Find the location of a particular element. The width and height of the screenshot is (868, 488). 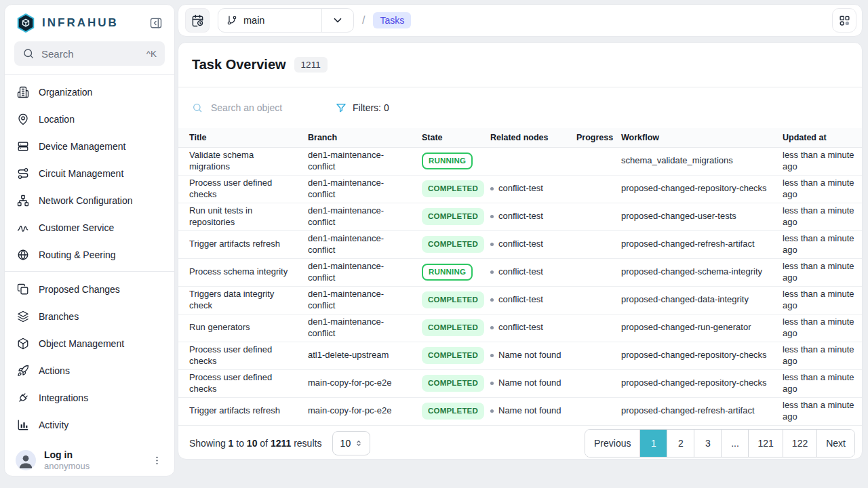

infrahub-logo-icon is located at coordinates (26, 23).